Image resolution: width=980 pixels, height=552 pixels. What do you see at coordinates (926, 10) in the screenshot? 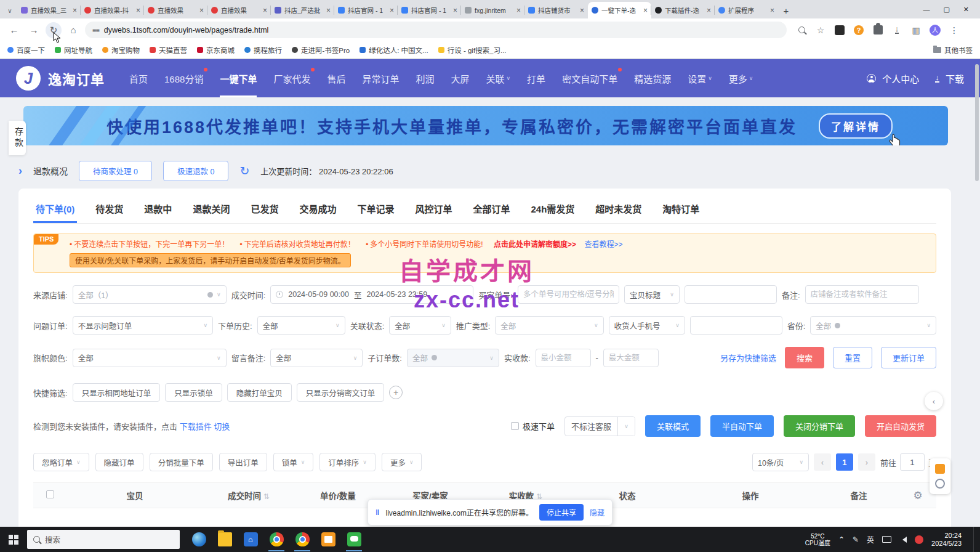
I see `window-minimize-button: —` at bounding box center [926, 10].